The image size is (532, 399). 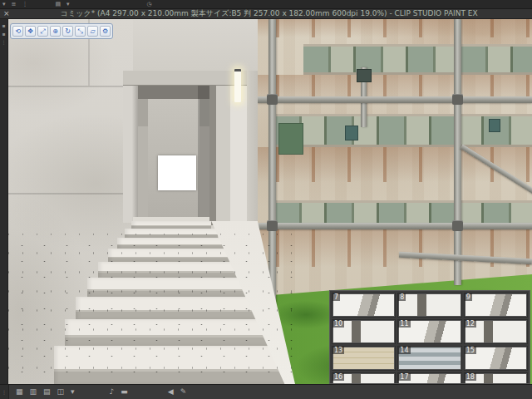 What do you see at coordinates (4, 42) in the screenshot?
I see `dock-palette-icon-3: ⋮` at bounding box center [4, 42].